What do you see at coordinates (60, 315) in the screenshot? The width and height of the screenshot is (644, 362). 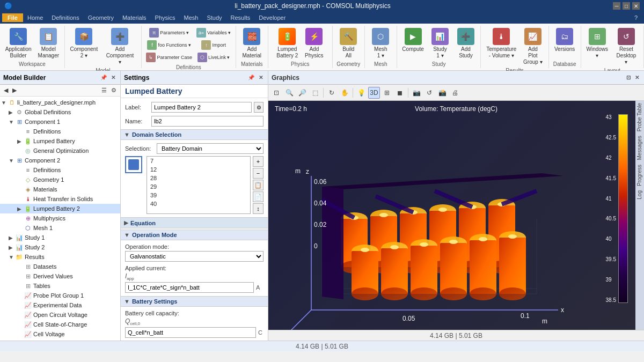 I see `tree-open-circuit: ▶ 📈 Open Circuit Voltage` at bounding box center [60, 315].